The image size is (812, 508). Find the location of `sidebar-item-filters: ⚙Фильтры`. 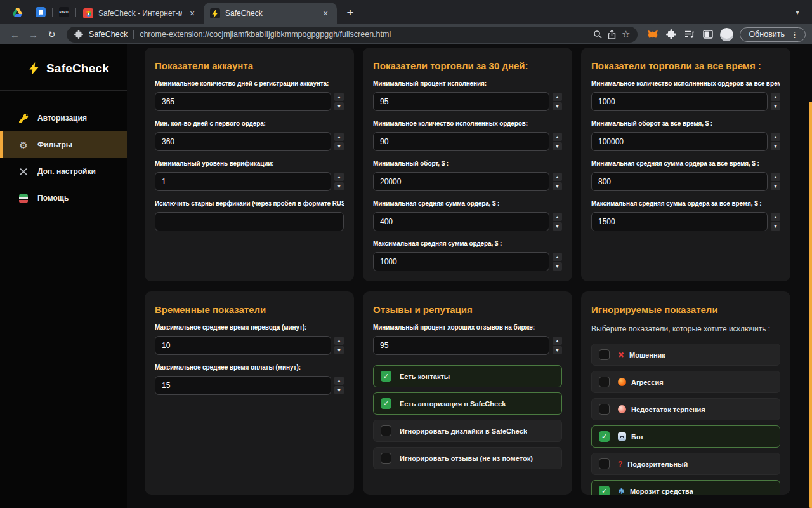

sidebar-item-filters: ⚙Фильтры is located at coordinates (63, 145).